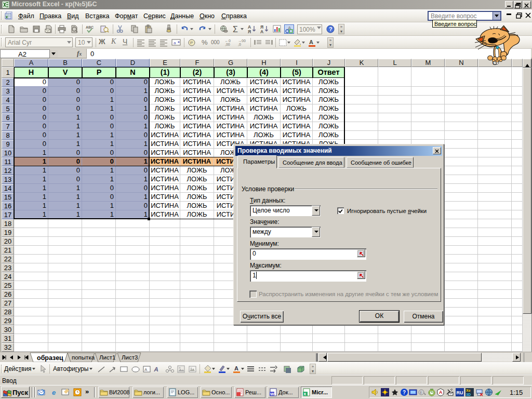  Describe the element at coordinates (249, 32) in the screenshot. I see `svg-text: Я` at that location.